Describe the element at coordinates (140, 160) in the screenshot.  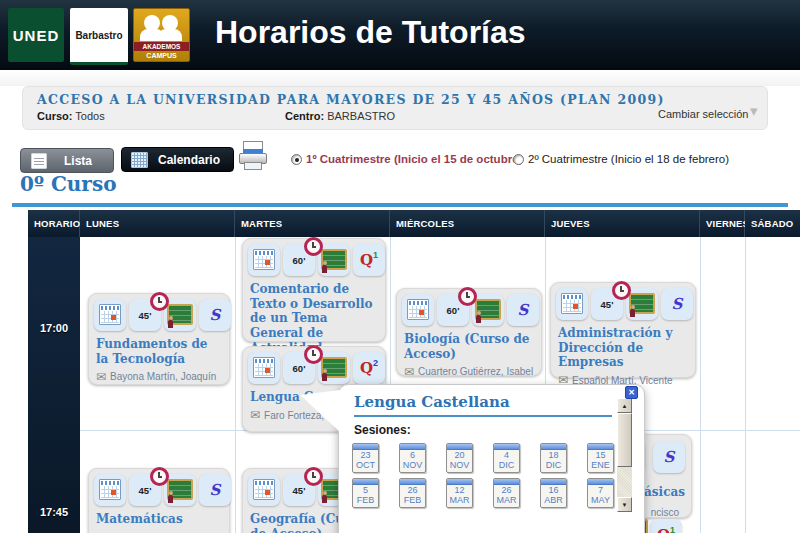
I see `calendar-grid-icon` at that location.